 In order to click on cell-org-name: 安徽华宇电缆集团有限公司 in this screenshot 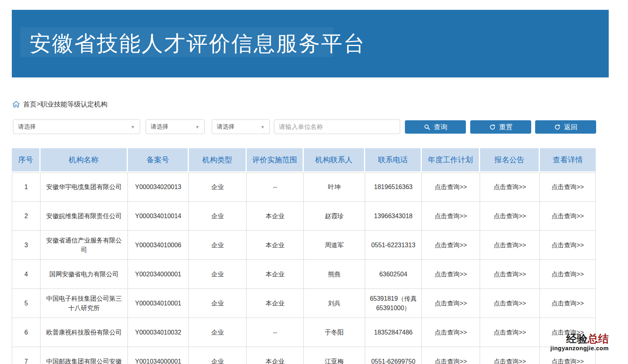, I will do `click(84, 187)`.